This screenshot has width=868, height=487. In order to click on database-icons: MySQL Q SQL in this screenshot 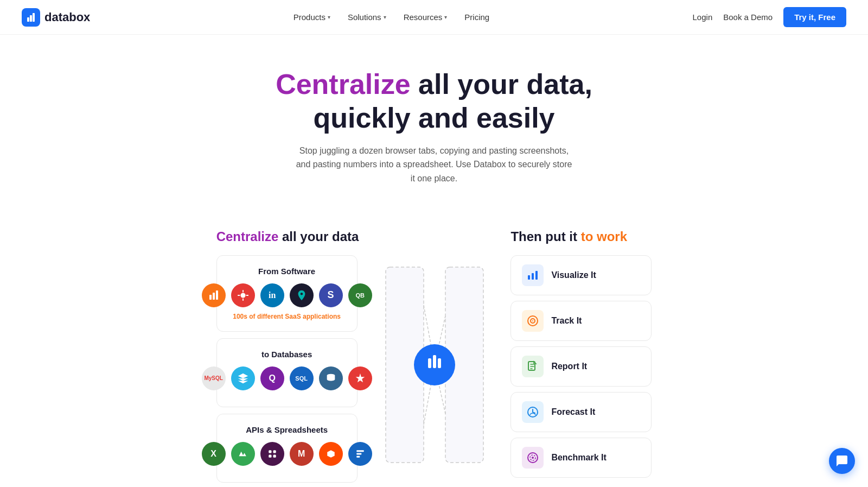, I will do `click(287, 378)`.